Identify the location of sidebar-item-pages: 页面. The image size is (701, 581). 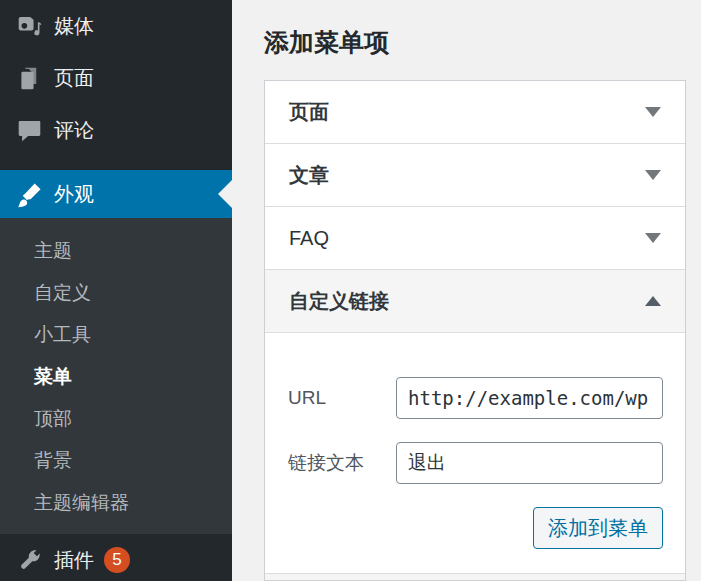
(116, 78).